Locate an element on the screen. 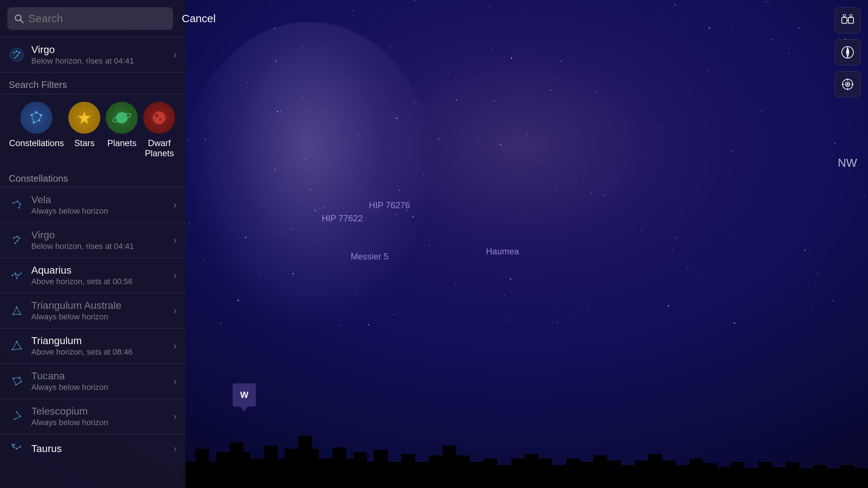  search-input-wrapper is located at coordinates (90, 19).